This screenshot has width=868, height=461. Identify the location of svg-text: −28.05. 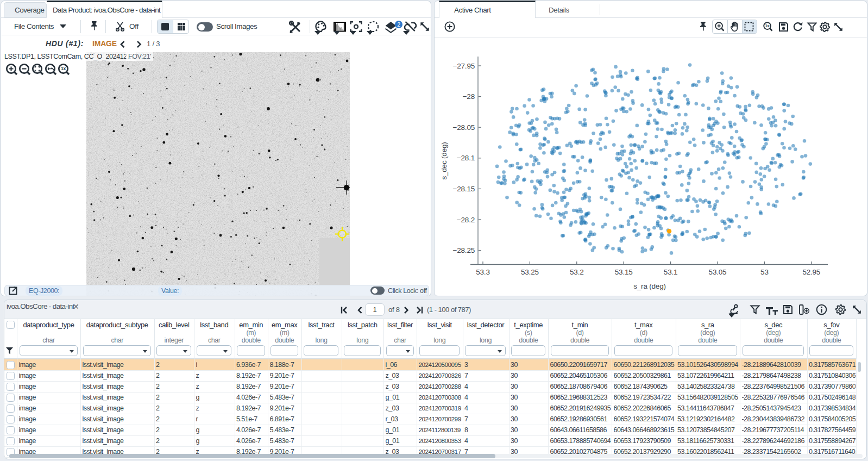
(464, 127).